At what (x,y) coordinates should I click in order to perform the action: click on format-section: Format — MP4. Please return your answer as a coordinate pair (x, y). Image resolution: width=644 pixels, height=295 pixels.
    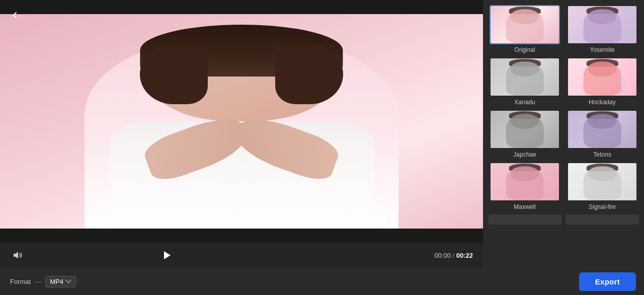
    Looking at the image, I should click on (242, 282).